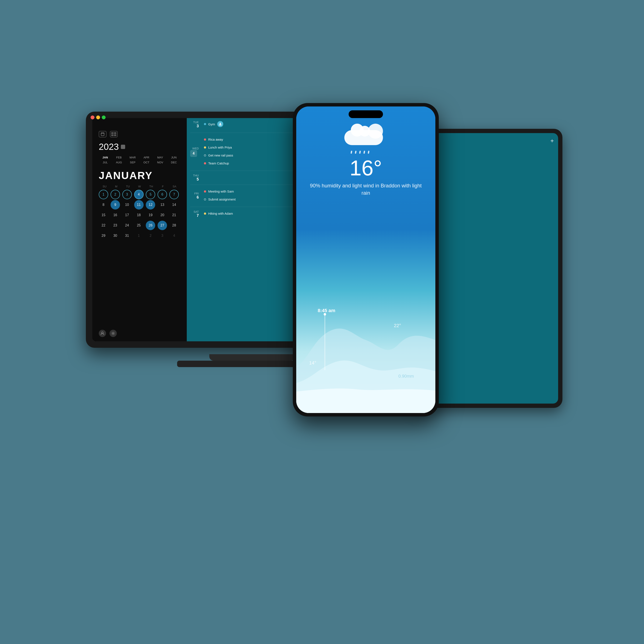 Image resolution: width=644 pixels, height=644 pixels. What do you see at coordinates (221, 191) in the screenshot?
I see `event-text-meeting: Meeting with Sam` at bounding box center [221, 191].